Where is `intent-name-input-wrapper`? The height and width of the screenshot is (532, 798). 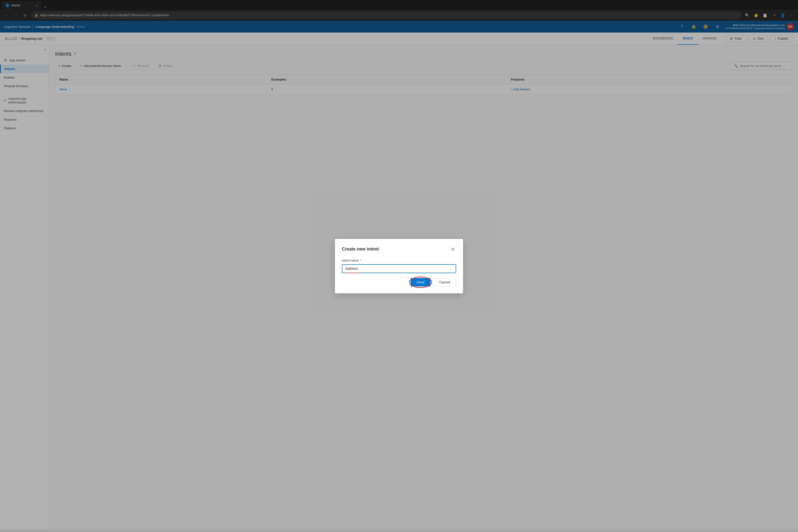 intent-name-input-wrapper is located at coordinates (399, 269).